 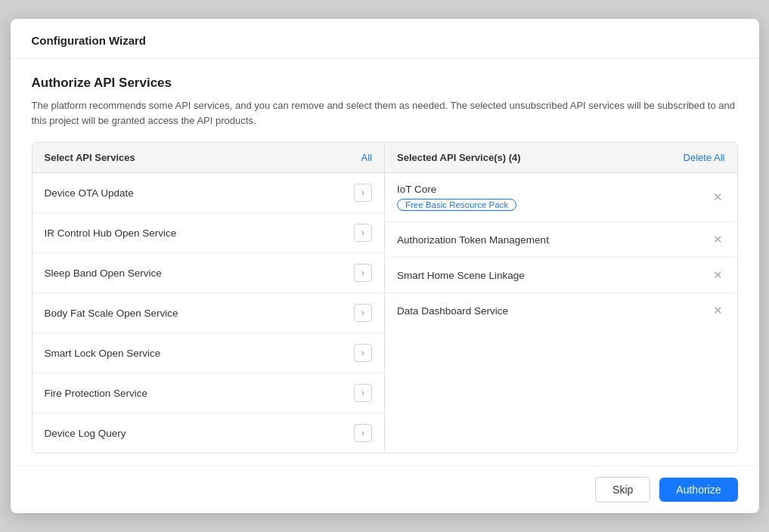 What do you see at coordinates (209, 354) in the screenshot?
I see `list-item: Smart Lock Open Service ›` at bounding box center [209, 354].